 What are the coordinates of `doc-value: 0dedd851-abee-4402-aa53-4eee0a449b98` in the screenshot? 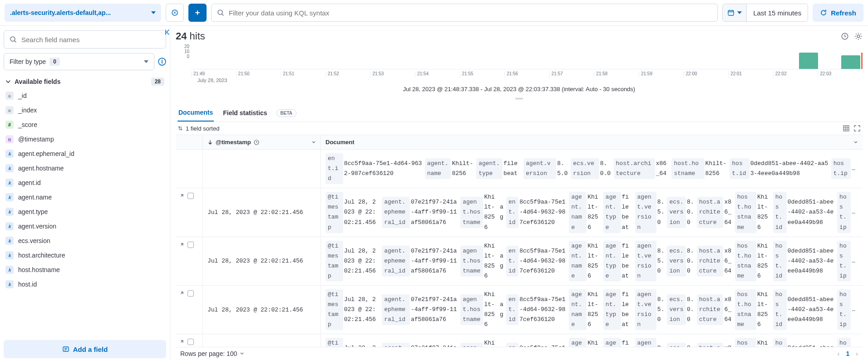 It's located at (811, 261).